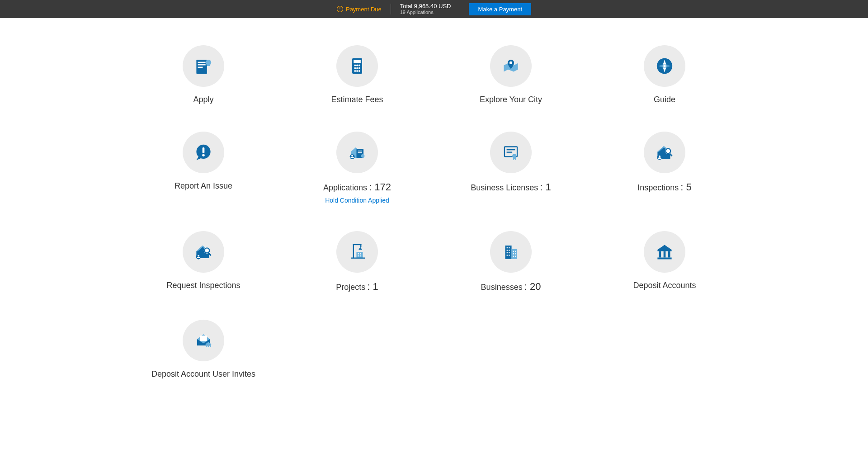  What do you see at coordinates (665, 152) in the screenshot?
I see `inspections-icon` at bounding box center [665, 152].